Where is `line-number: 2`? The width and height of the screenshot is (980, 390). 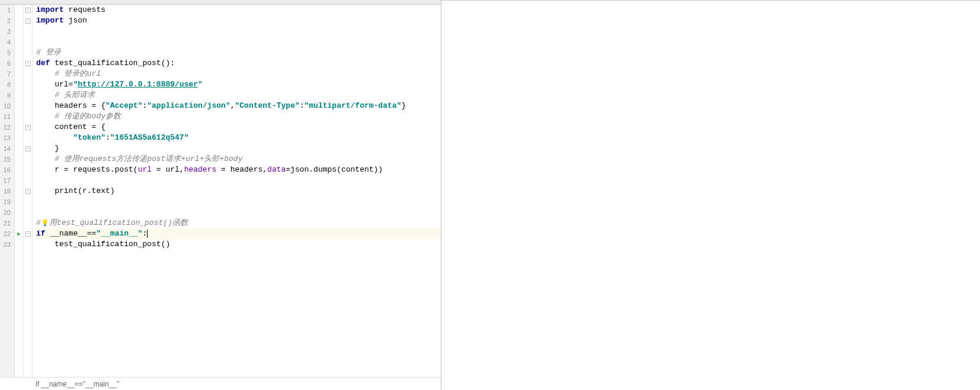
line-number: 2 is located at coordinates (5, 21).